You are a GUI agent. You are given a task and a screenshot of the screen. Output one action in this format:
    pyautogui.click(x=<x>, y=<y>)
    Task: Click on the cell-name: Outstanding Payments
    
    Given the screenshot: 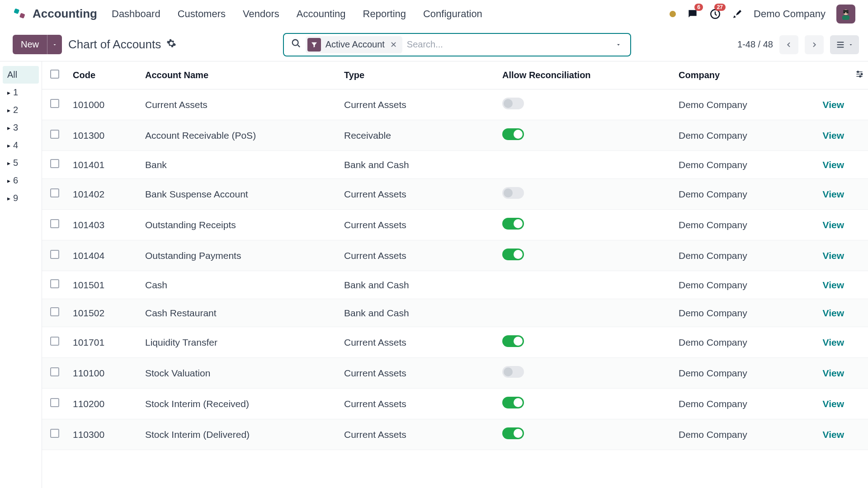 What is the action you would take?
    pyautogui.click(x=239, y=256)
    